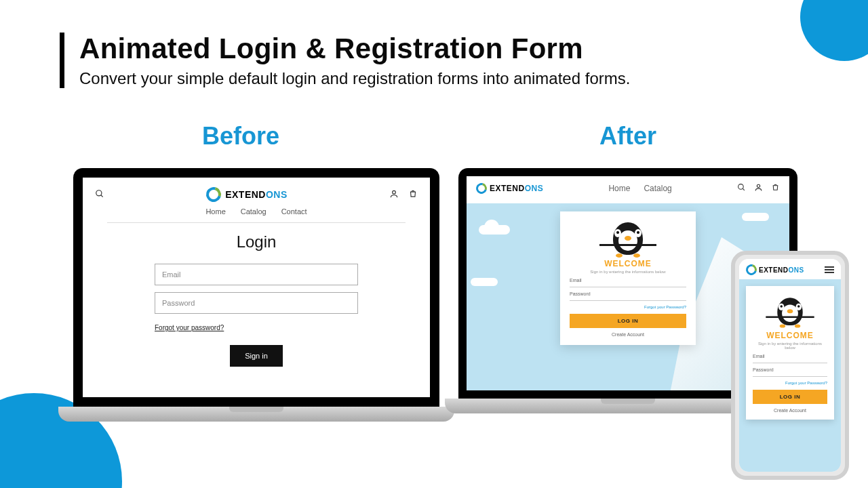 This screenshot has height=488, width=868. Describe the element at coordinates (628, 188) in the screenshot. I see `after-navbar: EXTENDONS Home Catalog` at that location.